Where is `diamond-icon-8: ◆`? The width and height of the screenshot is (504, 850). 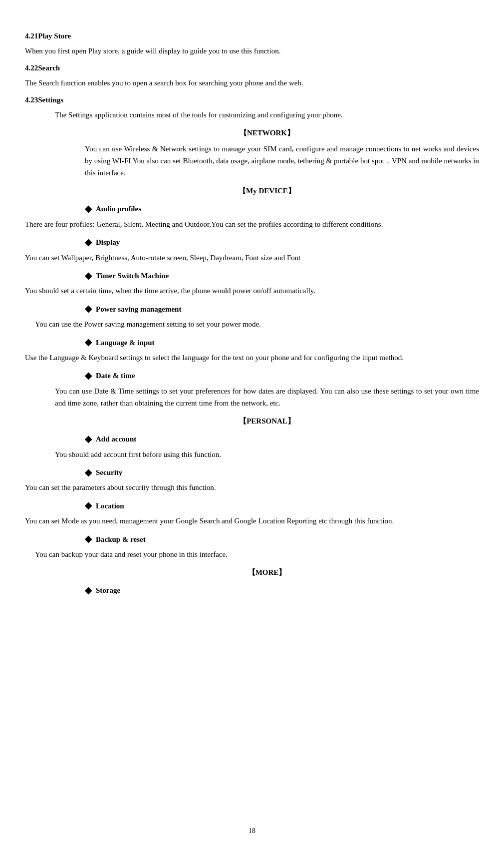
diamond-icon-8: ◆ is located at coordinates (88, 472).